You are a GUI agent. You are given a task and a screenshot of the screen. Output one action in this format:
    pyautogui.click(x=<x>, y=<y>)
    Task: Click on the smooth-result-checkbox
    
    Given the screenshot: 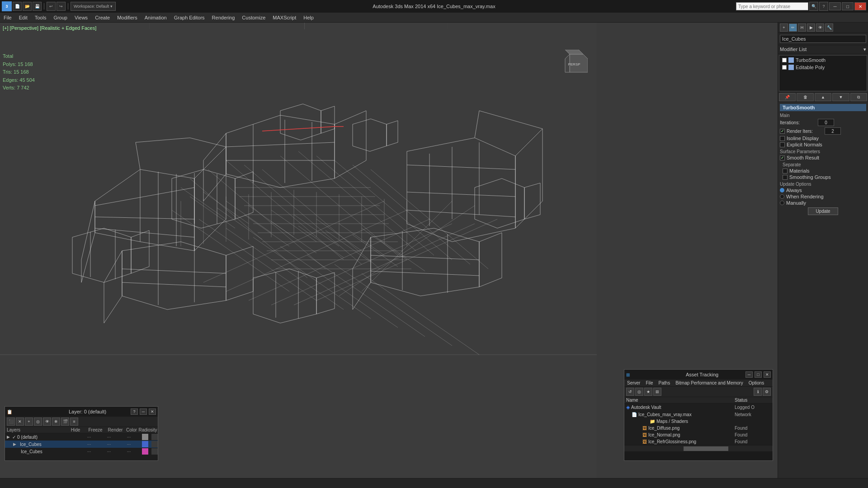 What is the action you would take?
    pyautogui.click(x=782, y=158)
    